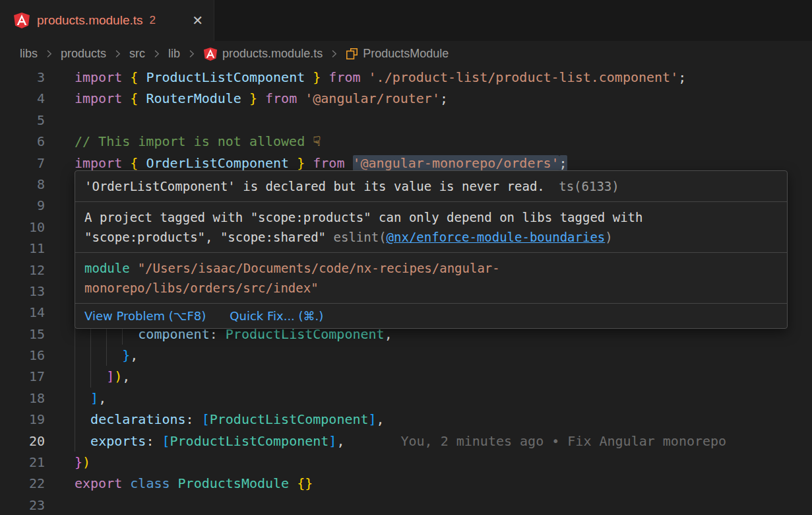 The width and height of the screenshot is (812, 515). Describe the element at coordinates (22, 248) in the screenshot. I see `line-number: 11` at that location.